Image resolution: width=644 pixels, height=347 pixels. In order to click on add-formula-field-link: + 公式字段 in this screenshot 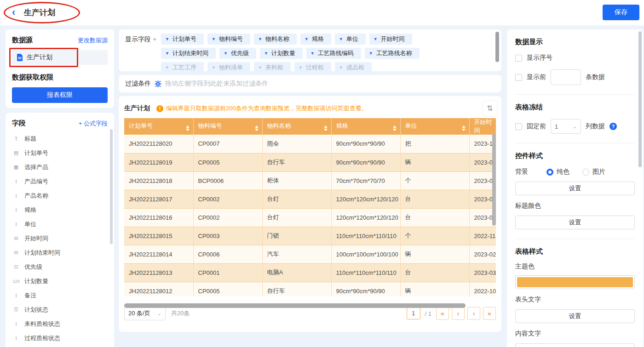, I will do `click(93, 124)`.